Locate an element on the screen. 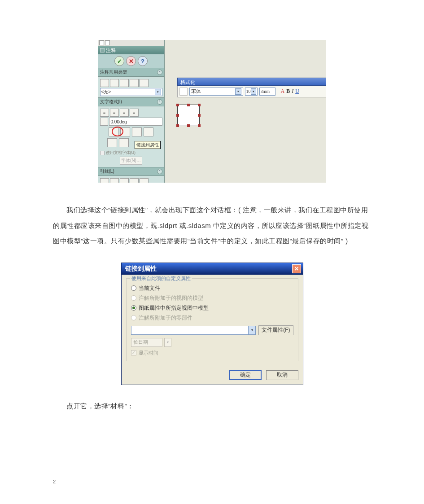  link-to-property-button is located at coordinates (125, 132).